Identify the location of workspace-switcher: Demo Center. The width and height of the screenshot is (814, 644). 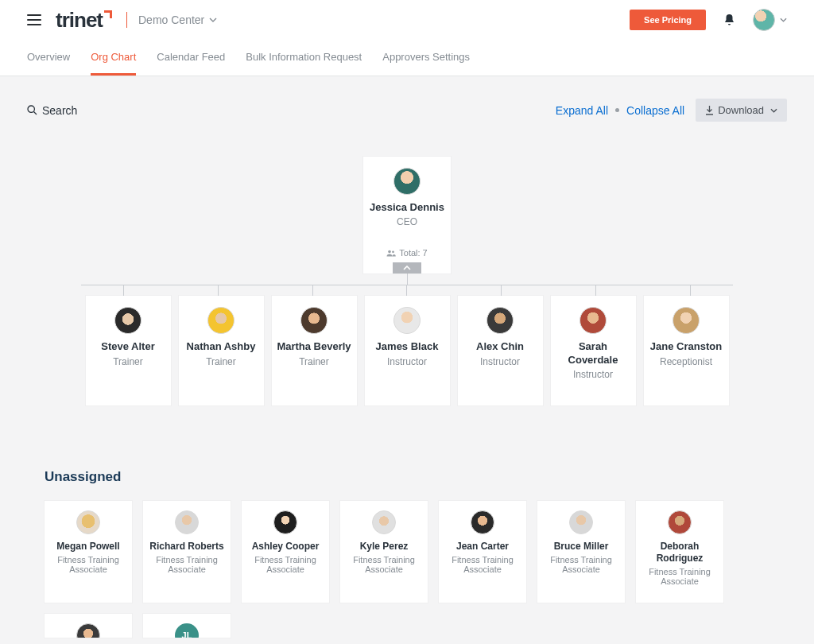
(178, 20).